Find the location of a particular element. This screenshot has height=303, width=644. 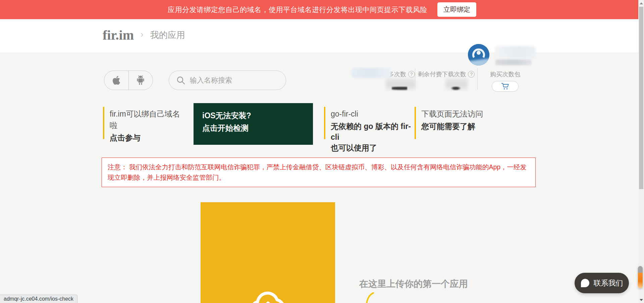

buy-pack-label: 购买次数包 is located at coordinates (505, 74).